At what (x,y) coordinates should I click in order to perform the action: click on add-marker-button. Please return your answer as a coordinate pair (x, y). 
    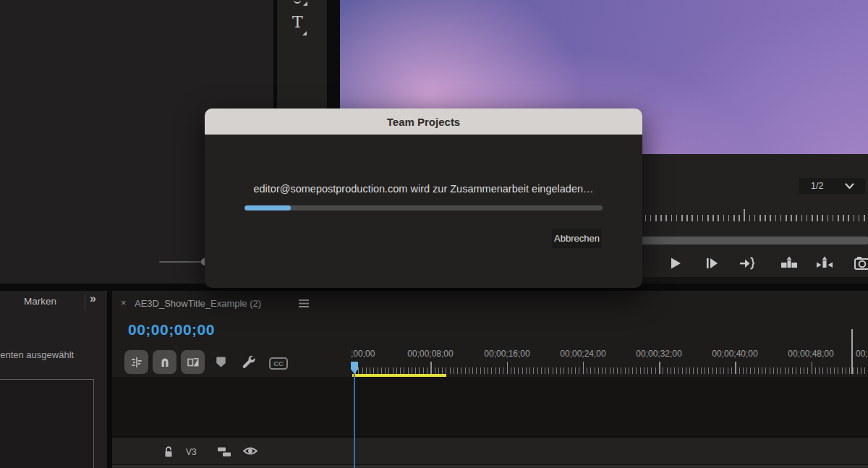
    Looking at the image, I should click on (221, 362).